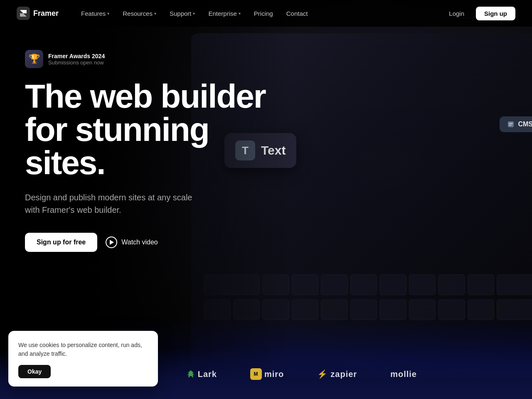  I want to click on hero-heading: The web builder for stunning sites., so click(158, 130).